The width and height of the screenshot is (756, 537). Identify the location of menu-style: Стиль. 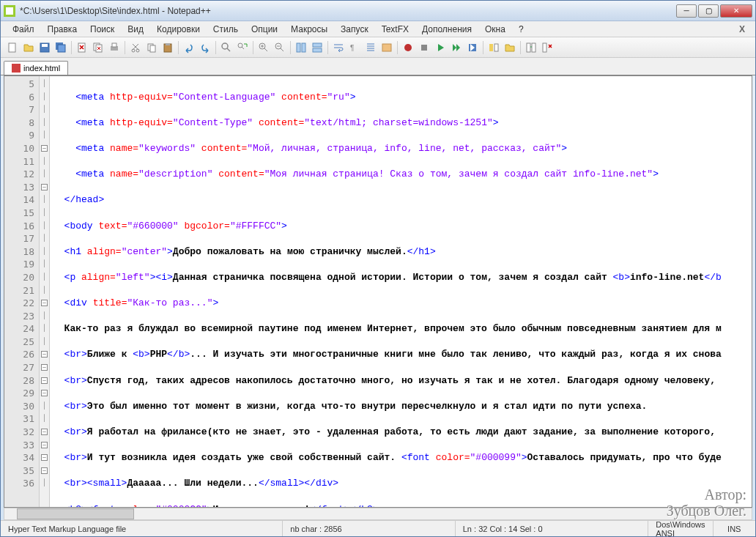
(226, 29).